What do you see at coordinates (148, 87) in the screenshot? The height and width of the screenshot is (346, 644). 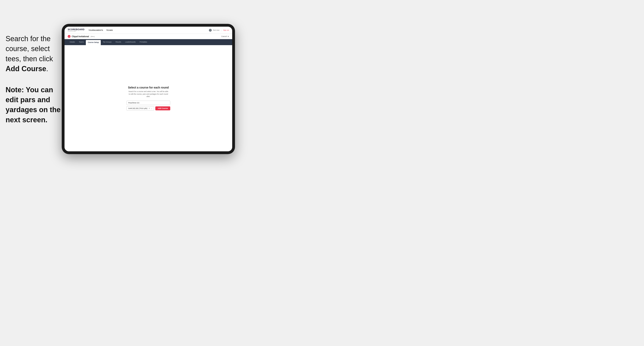 I see `course-select-title: Select a course for each round` at bounding box center [148, 87].